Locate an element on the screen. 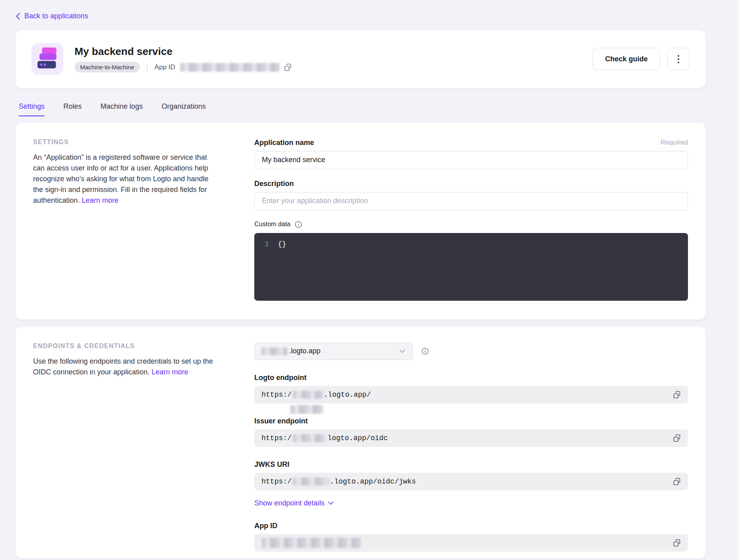 This screenshot has height=560, width=739. app-type-badge: Machine-to-Machine is located at coordinates (107, 67).